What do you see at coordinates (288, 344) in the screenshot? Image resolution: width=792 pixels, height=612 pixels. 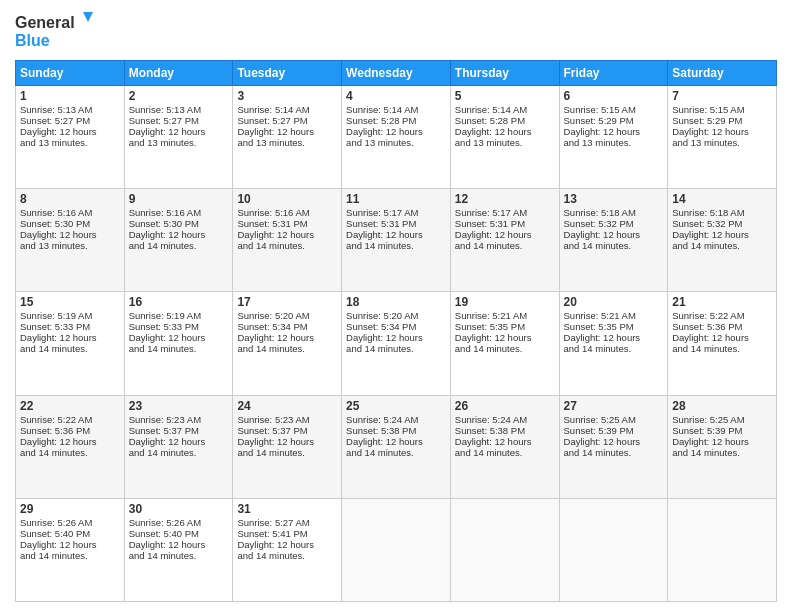 I see `calendar-cell: 17Sunrise: 5:20 AMSunset: 5:34 PMDayligh…` at bounding box center [288, 344].